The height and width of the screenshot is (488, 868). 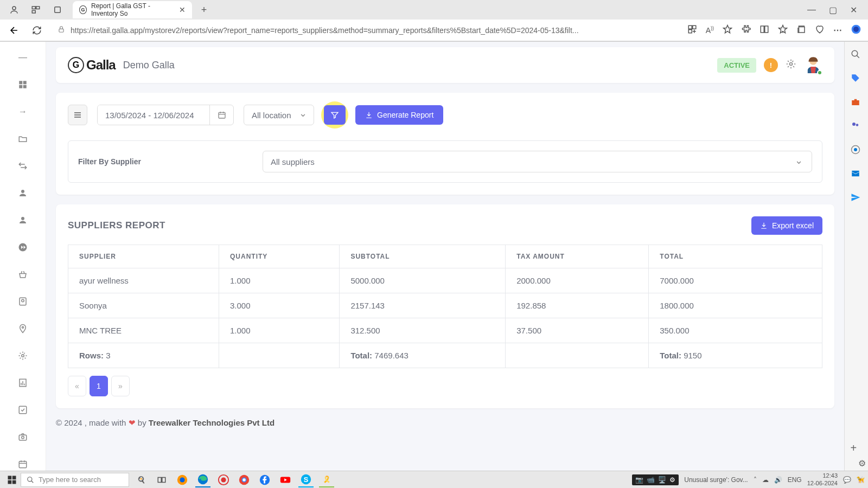 What do you see at coordinates (755, 480) in the screenshot?
I see `tray-expand-icon: ˄` at bounding box center [755, 480].